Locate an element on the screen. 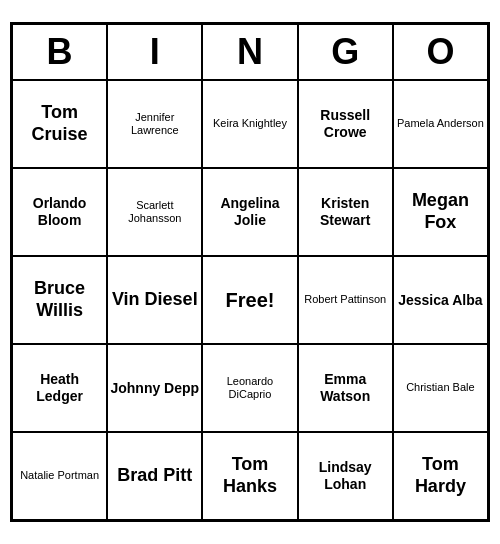  bingo-cell: Orlando Bloom is located at coordinates (60, 212).